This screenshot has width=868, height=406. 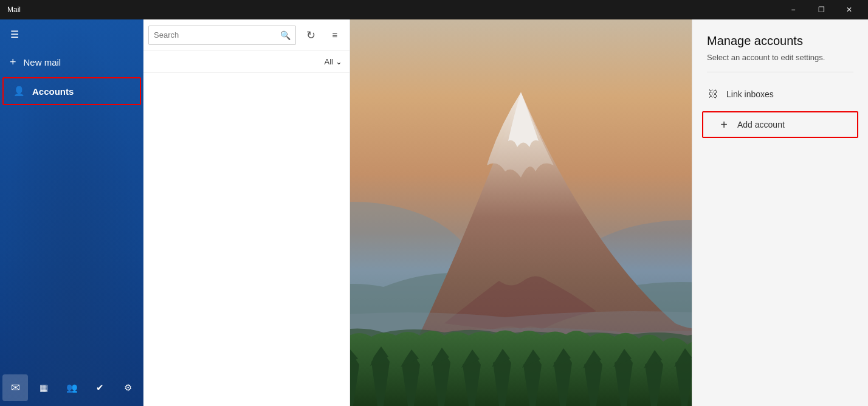 I want to click on plus-icon: +, so click(x=13, y=62).